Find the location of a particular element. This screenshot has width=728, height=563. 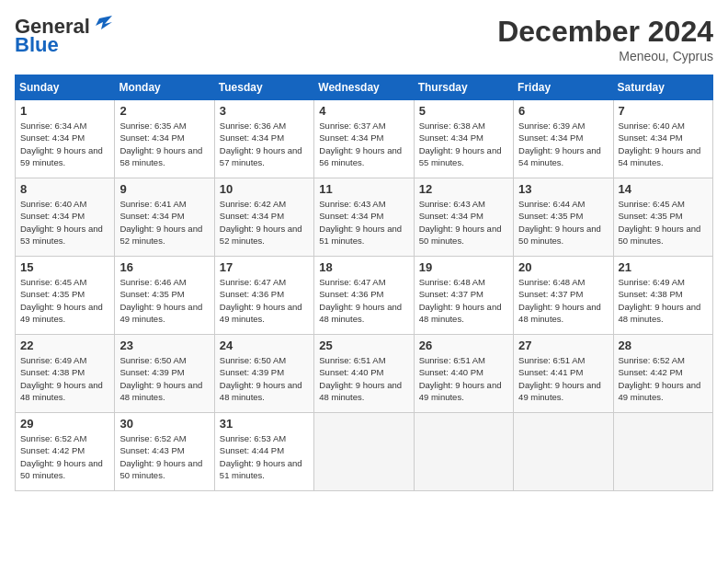

day-info: Sunrise: 6:46 AMSunset: 4:35 PMDaylight:… is located at coordinates (161, 300).